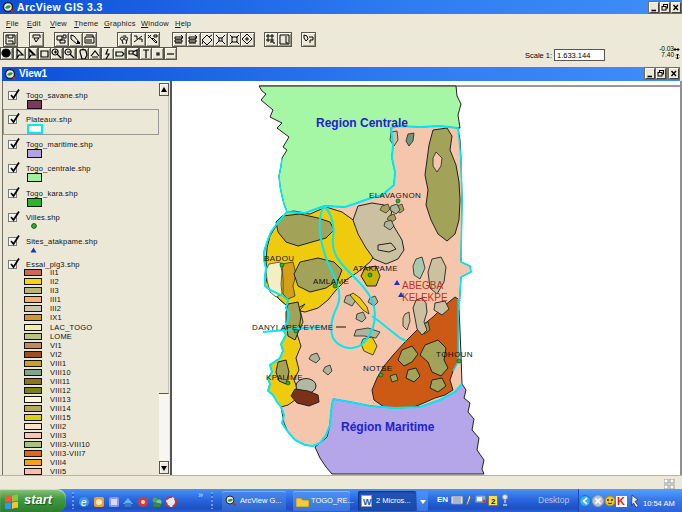 The image size is (682, 512). Describe the element at coordinates (279, 258) in the screenshot. I see `svg-text: BADOU` at that location.